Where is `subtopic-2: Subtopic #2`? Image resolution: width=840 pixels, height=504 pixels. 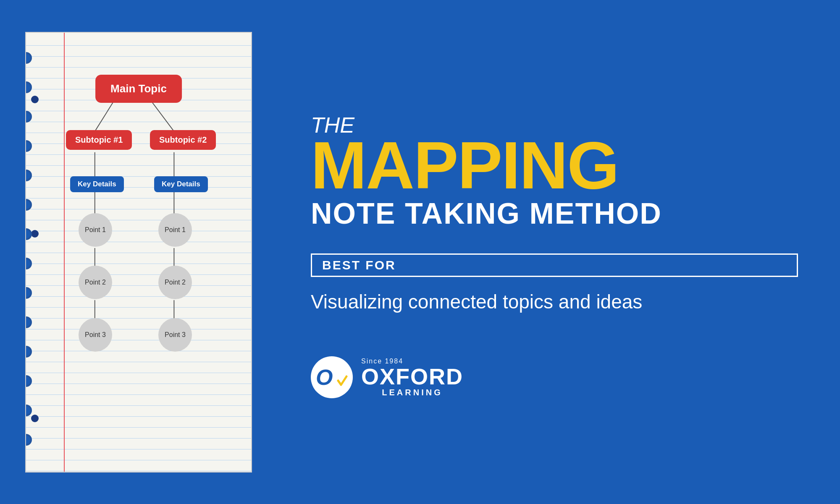 subtopic-2: Subtopic #2 is located at coordinates (183, 140).